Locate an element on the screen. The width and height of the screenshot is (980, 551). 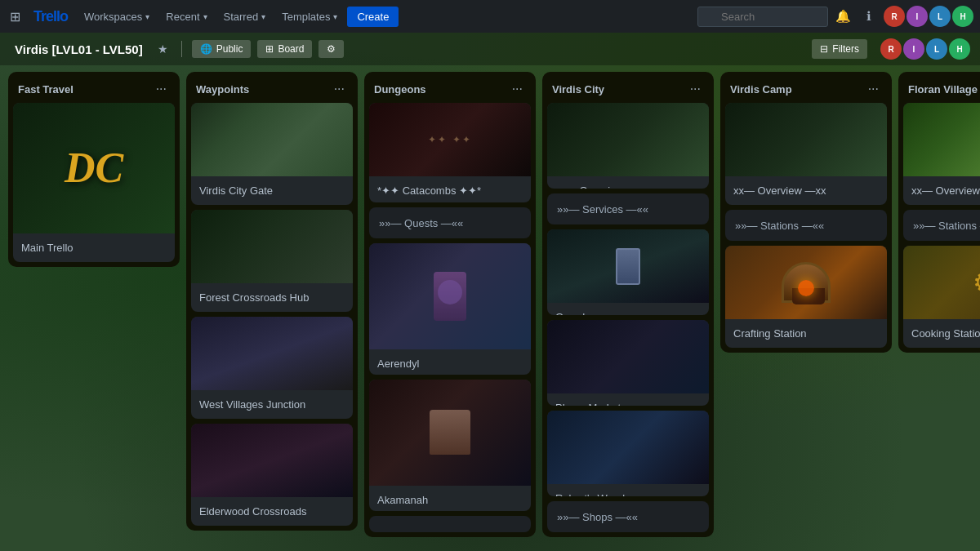
grid-icon: ⊞ is located at coordinates (15, 16).